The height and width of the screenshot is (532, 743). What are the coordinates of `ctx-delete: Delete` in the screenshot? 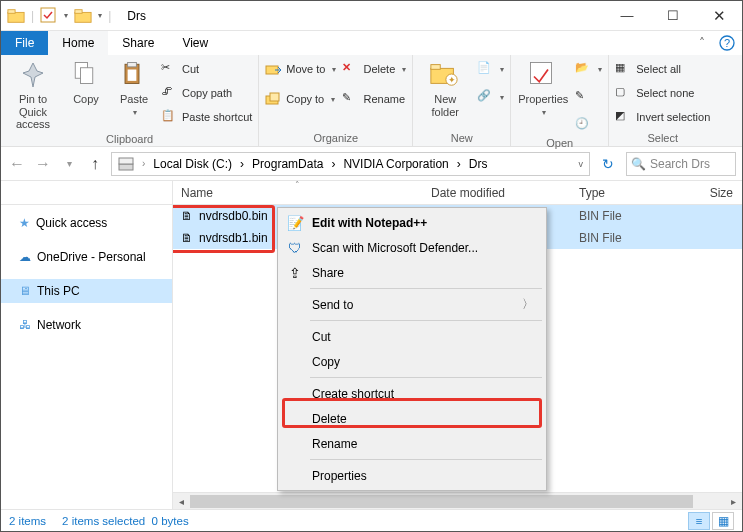 It's located at (412, 418).